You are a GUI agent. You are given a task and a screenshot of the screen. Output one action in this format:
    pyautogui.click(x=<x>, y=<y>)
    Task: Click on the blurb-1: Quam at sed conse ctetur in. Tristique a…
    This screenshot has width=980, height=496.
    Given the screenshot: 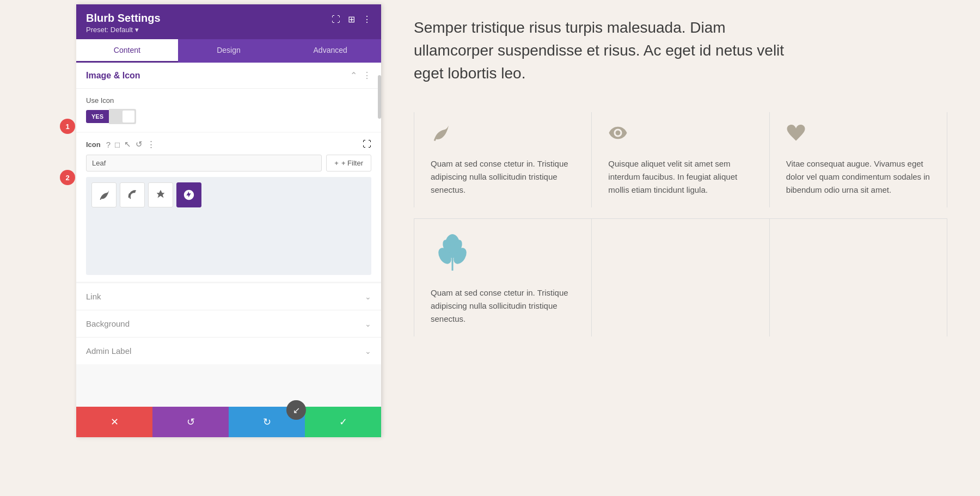 What is the action you would take?
    pyautogui.click(x=503, y=160)
    